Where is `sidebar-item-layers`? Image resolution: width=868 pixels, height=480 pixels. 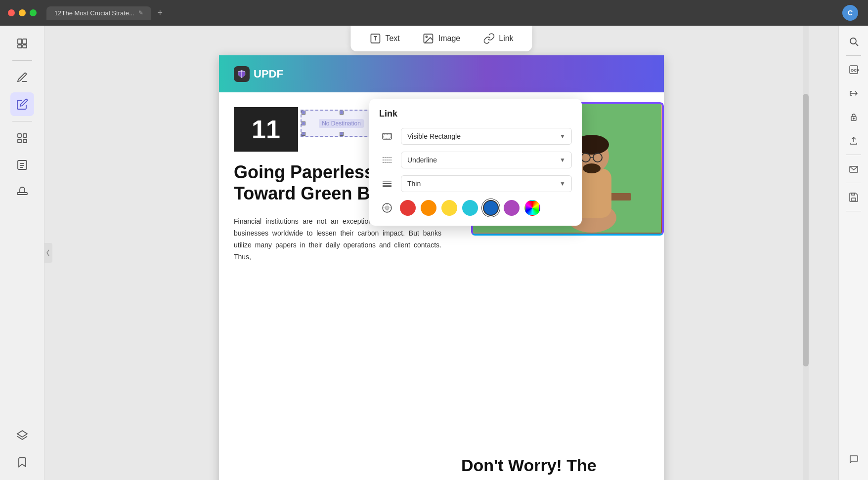 sidebar-item-layers is located at coordinates (22, 436).